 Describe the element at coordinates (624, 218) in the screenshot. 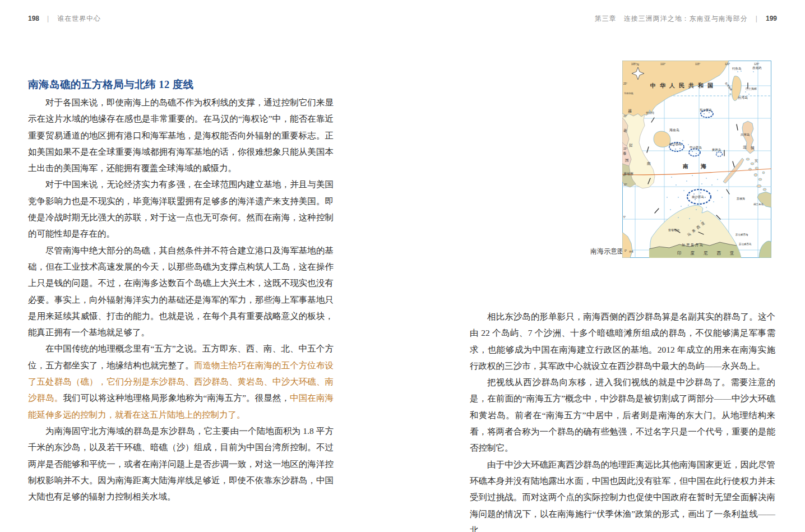

I see `svg-text: 5°` at that location.